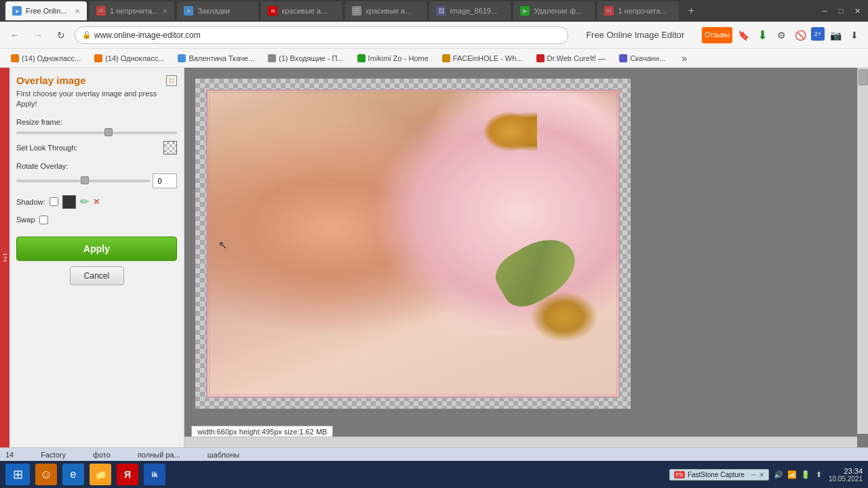 The width and height of the screenshot is (868, 488). What do you see at coordinates (818, 34) in the screenshot?
I see `addon-icon: 2+` at bounding box center [818, 34].